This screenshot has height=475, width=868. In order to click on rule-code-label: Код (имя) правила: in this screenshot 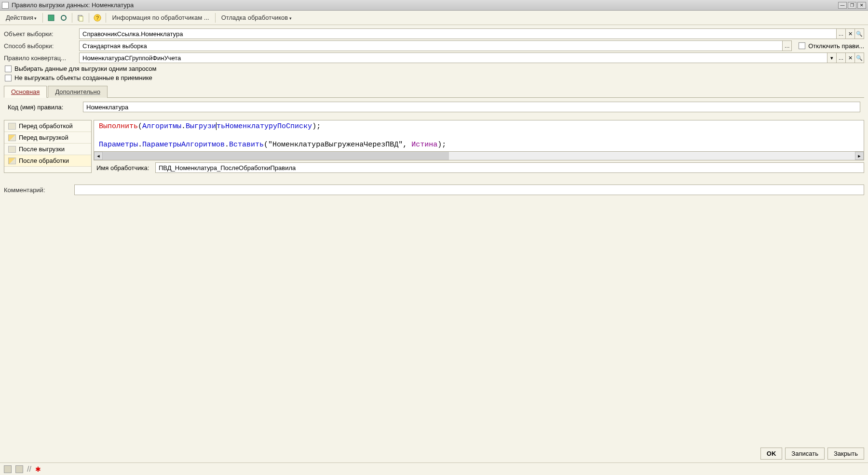, I will do `click(44, 107)`.